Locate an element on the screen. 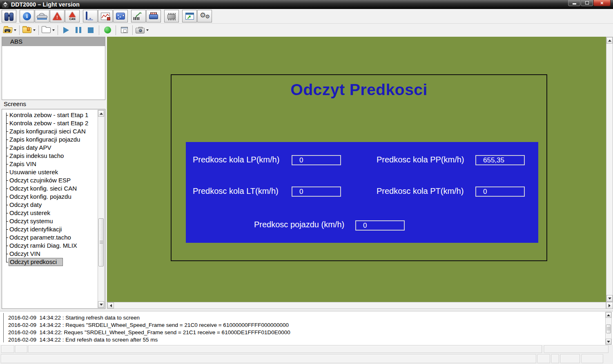  list-item: Zapis indeksu tacho is located at coordinates (51, 156).